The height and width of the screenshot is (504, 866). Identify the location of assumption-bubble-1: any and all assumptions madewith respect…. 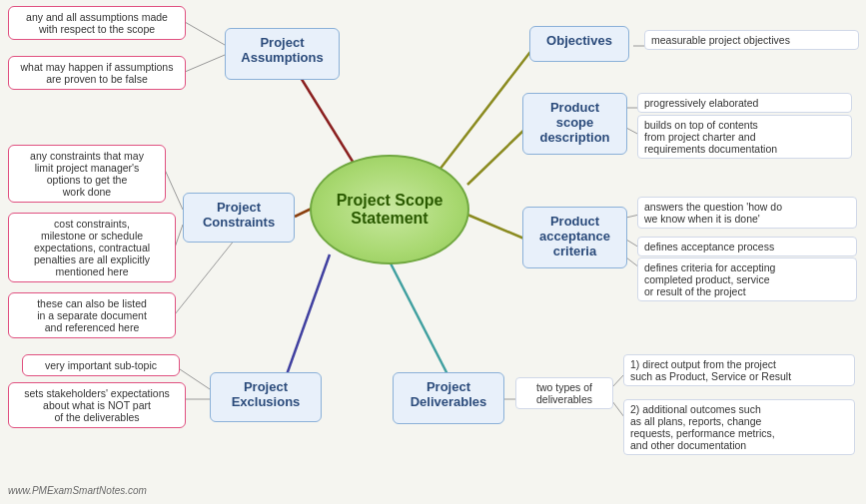
(97, 23).